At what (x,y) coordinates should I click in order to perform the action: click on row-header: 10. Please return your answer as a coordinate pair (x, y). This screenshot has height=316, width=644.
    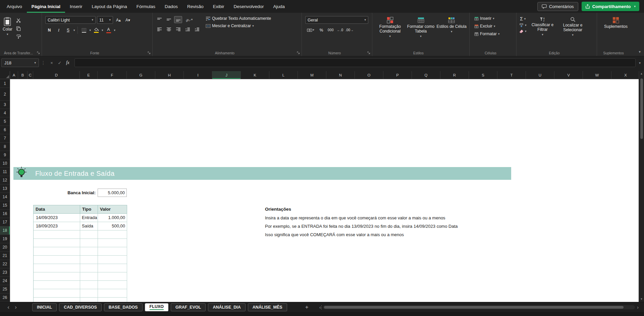
    Looking at the image, I should click on (5, 164).